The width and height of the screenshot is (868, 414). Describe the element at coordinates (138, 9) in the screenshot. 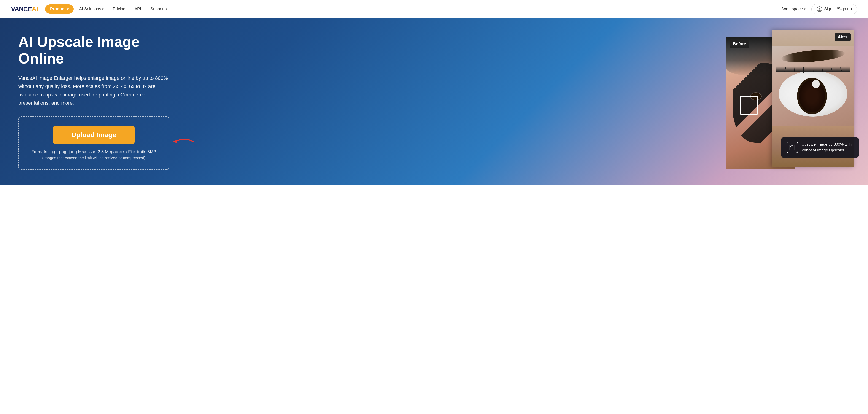

I see `api-nav-link: API` at that location.